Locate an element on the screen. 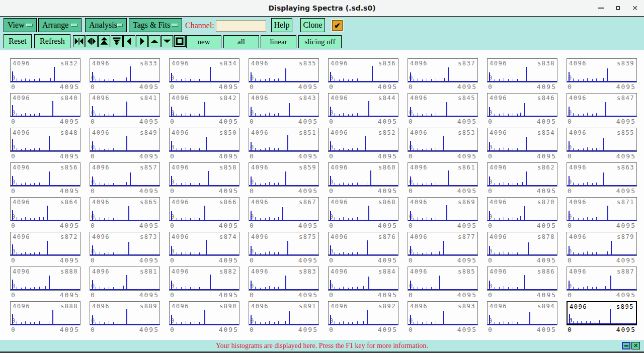 This screenshot has height=353, width=644. left-icon is located at coordinates (129, 41).